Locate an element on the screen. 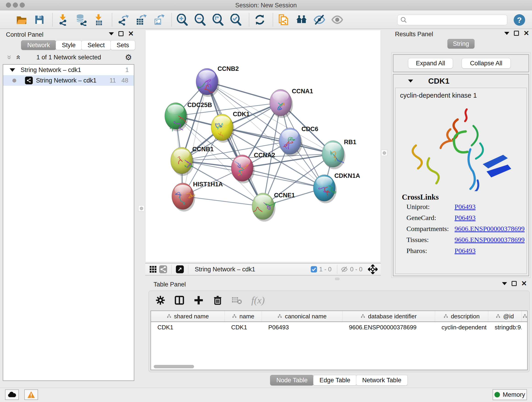  bottom-splitter-knob is located at coordinates (337, 279).